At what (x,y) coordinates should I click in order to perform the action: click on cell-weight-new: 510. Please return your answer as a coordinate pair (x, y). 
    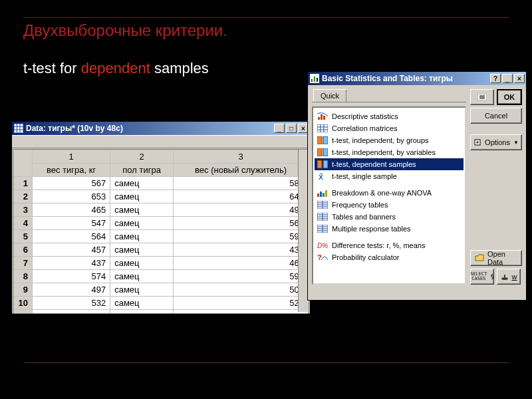
    Looking at the image, I should click on (241, 312).